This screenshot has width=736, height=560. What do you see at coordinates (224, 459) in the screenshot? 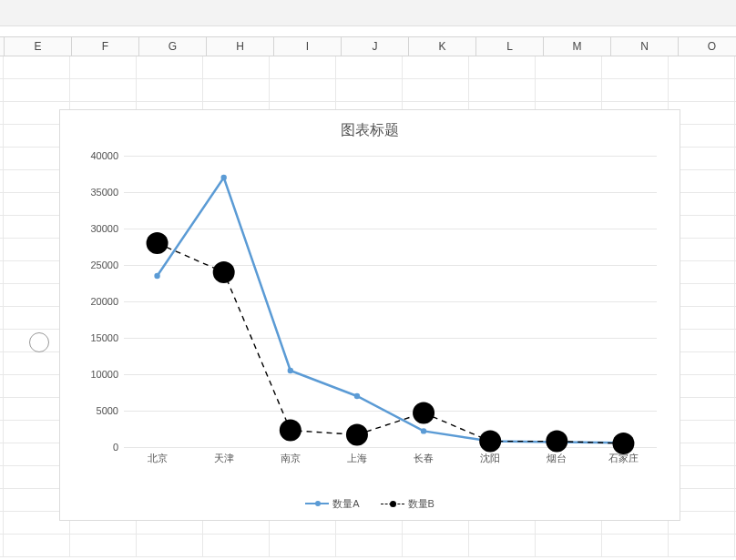
I see `x-axis-label: 天津` at bounding box center [224, 459].